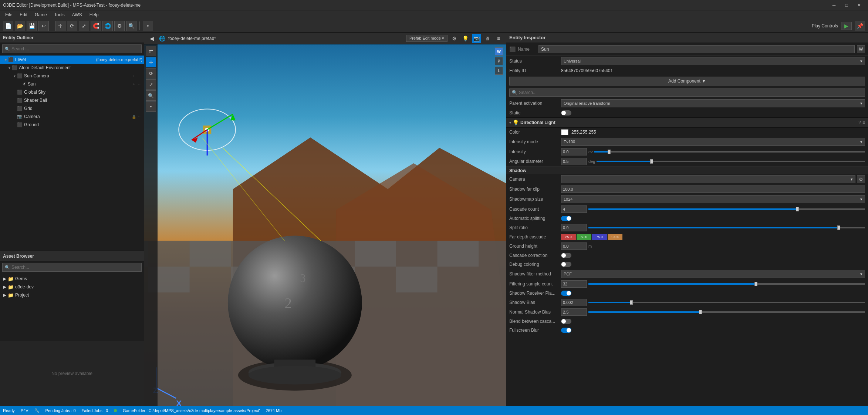 This screenshot has width=868, height=415. Describe the element at coordinates (72, 287) in the screenshot. I see `asset-item-o3de-dev: ▶ 📁 o3de-dev` at that location.